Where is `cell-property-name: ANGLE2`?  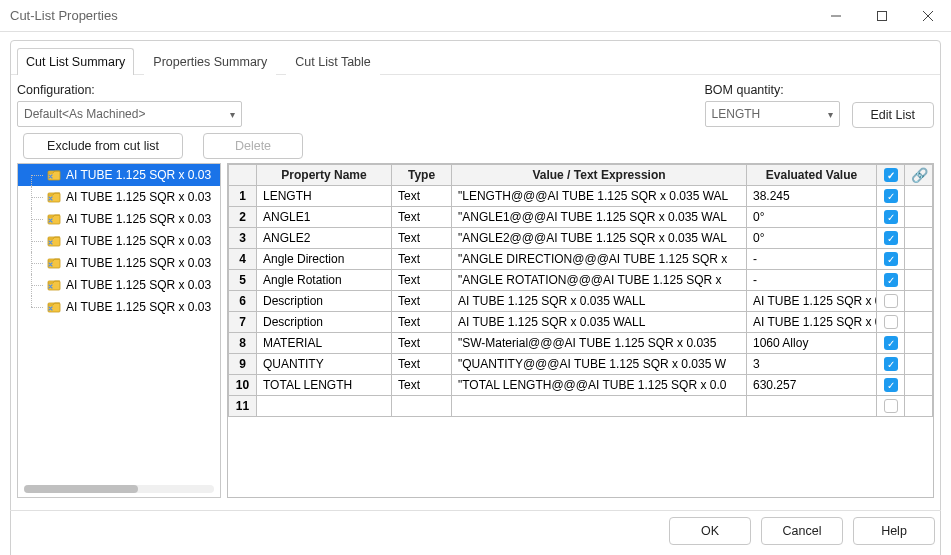
cell-property-name: ANGLE2 is located at coordinates (324, 238).